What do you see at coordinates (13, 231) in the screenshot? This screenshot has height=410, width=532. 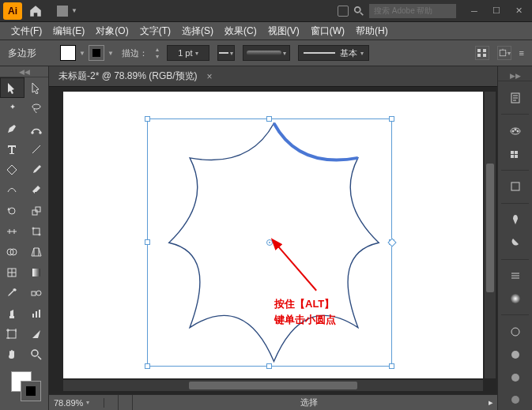 I see `width-tool` at bounding box center [13, 231].